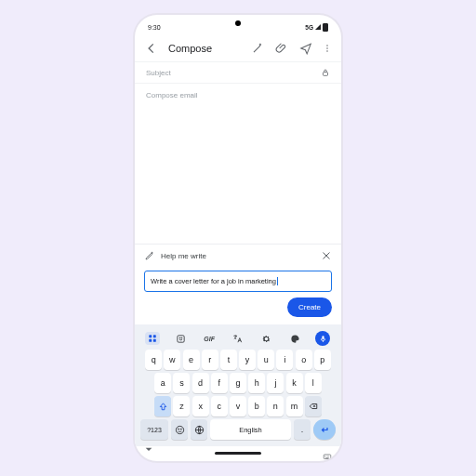 This screenshot has height=476, width=476. I want to click on globe-key, so click(199, 430).